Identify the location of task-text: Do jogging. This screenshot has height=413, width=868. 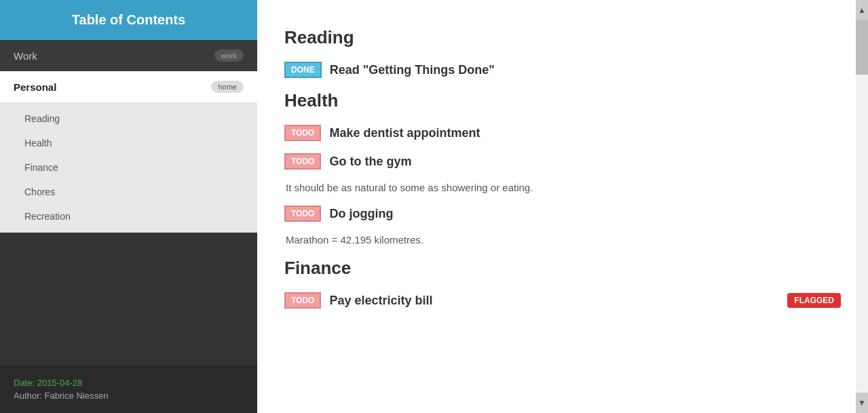
(361, 214).